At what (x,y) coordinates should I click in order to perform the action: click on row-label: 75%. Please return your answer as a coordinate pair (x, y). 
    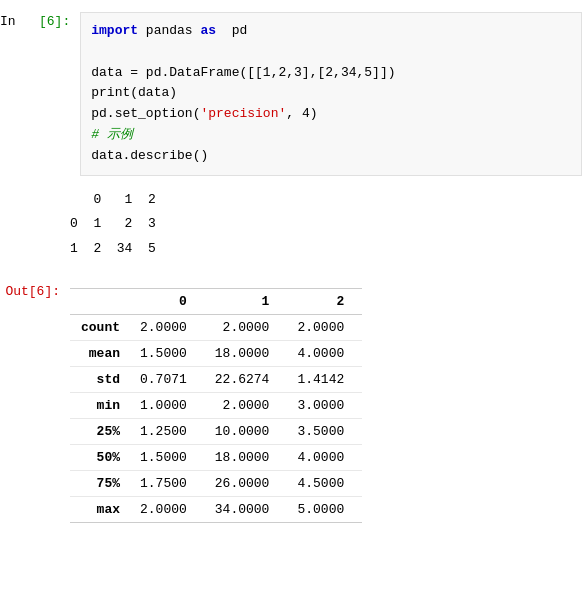
    Looking at the image, I should click on (100, 483).